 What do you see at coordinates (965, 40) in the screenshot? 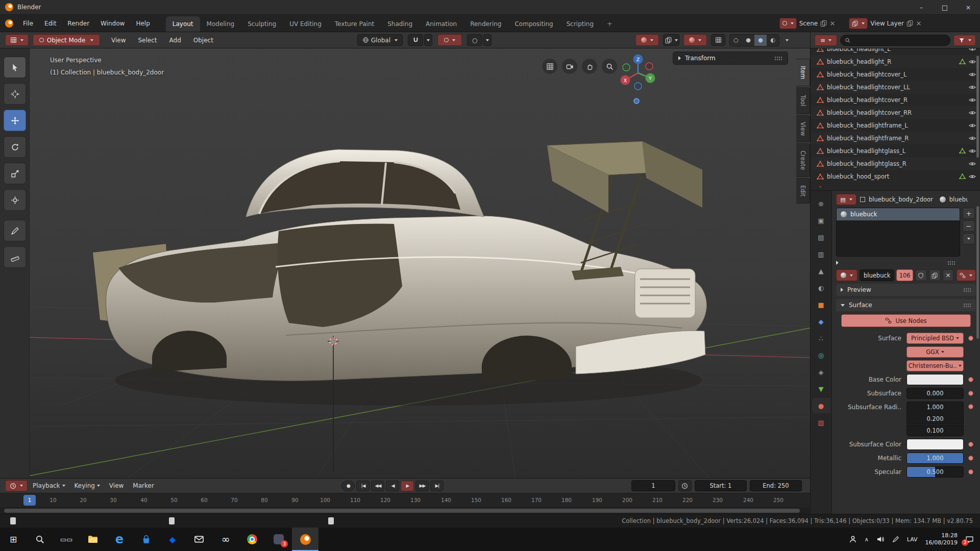
I see `filter-button` at bounding box center [965, 40].